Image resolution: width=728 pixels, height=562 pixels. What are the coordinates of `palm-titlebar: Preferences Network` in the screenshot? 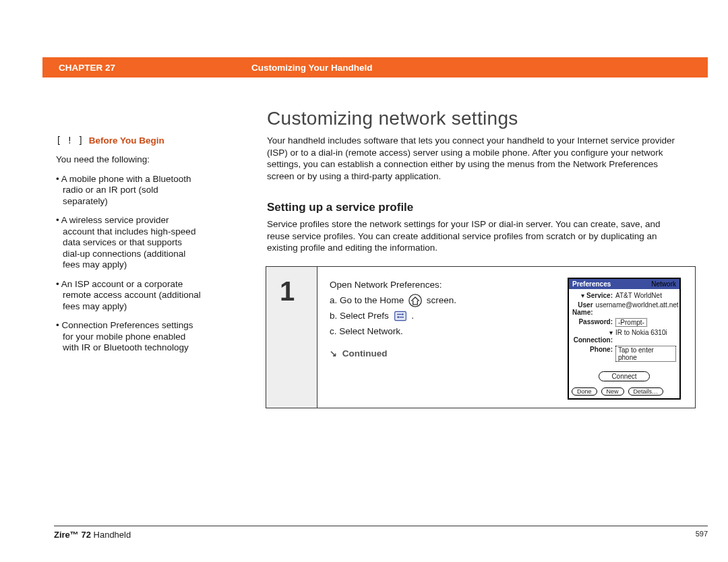 It's located at (624, 284).